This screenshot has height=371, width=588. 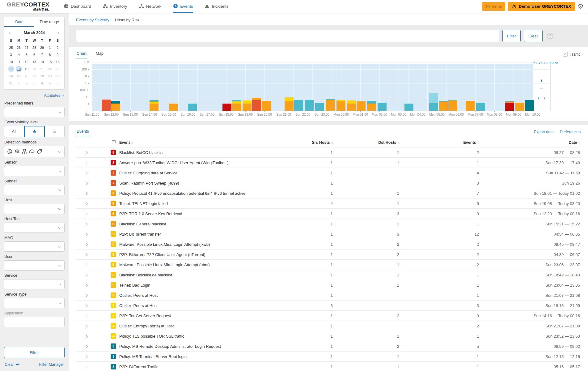 I want to click on visibility-unstarred-button: ☆, so click(x=55, y=132).